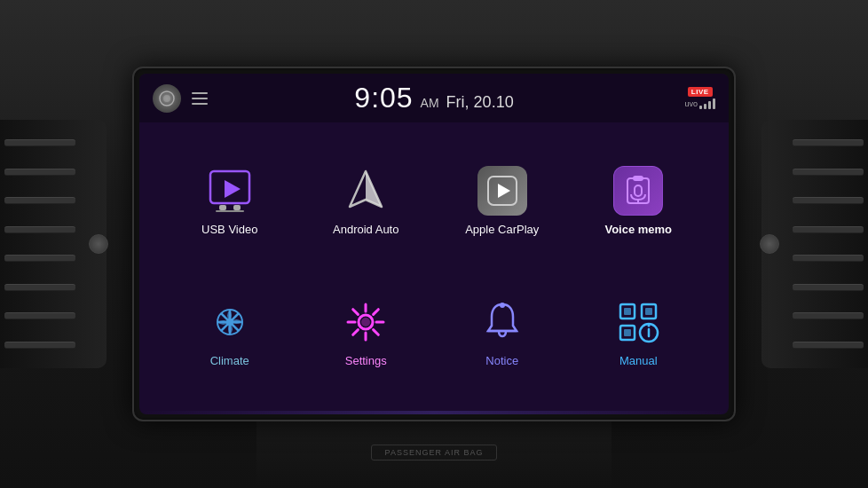 The height and width of the screenshot is (488, 868). What do you see at coordinates (230, 322) in the screenshot?
I see `climate-icon` at bounding box center [230, 322].